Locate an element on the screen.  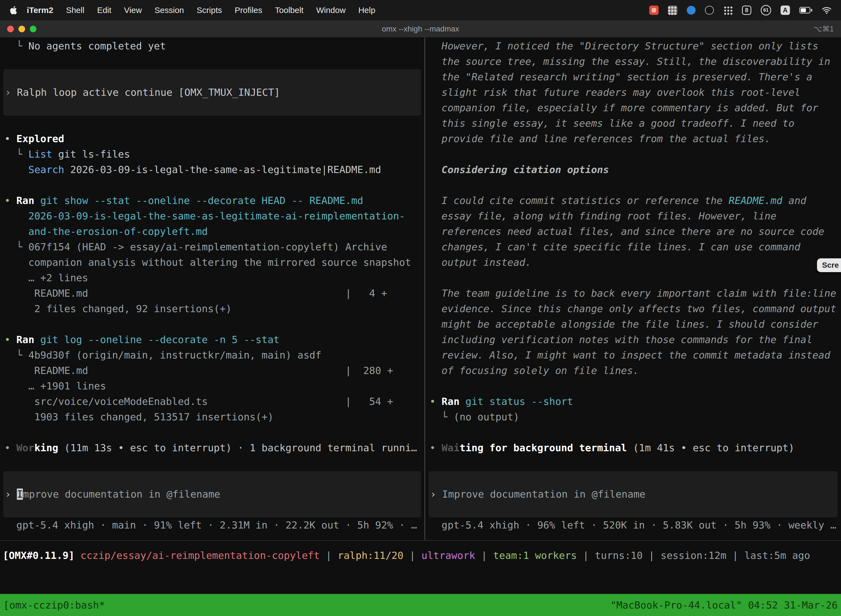
text-segment: slight risk that future readers may over… is located at coordinates (615, 92).